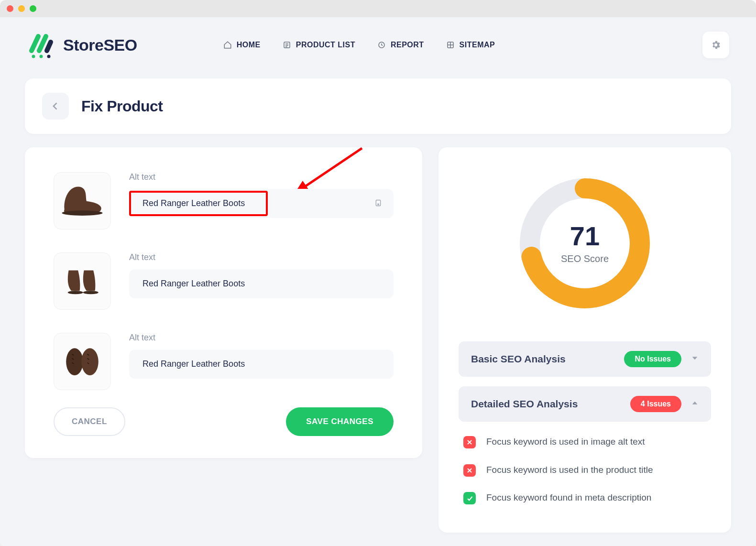 The height and width of the screenshot is (546, 756). What do you see at coordinates (585, 442) in the screenshot?
I see `issue-row: Focus keyword is used in image alt text` at bounding box center [585, 442].